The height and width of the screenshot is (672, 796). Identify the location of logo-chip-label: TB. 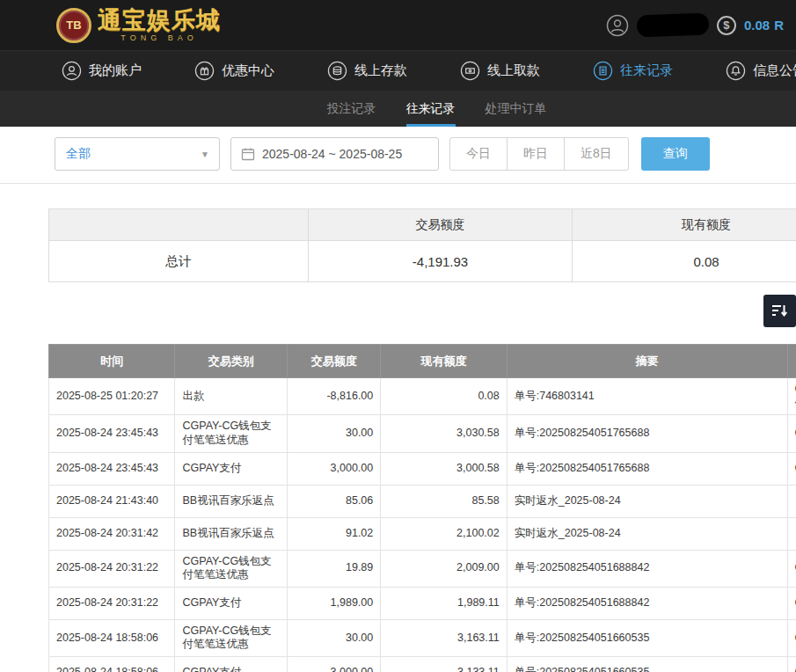
(74, 25).